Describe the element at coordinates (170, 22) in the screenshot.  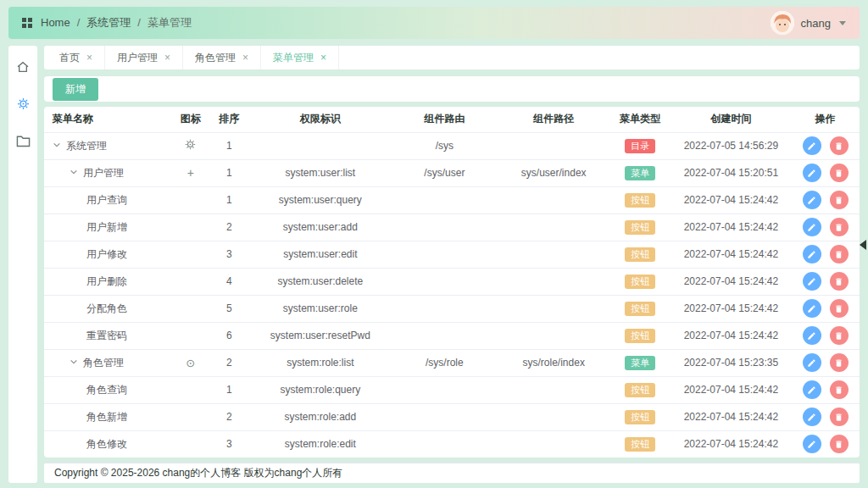
I see `breadcrumb-item: 菜单管理` at that location.